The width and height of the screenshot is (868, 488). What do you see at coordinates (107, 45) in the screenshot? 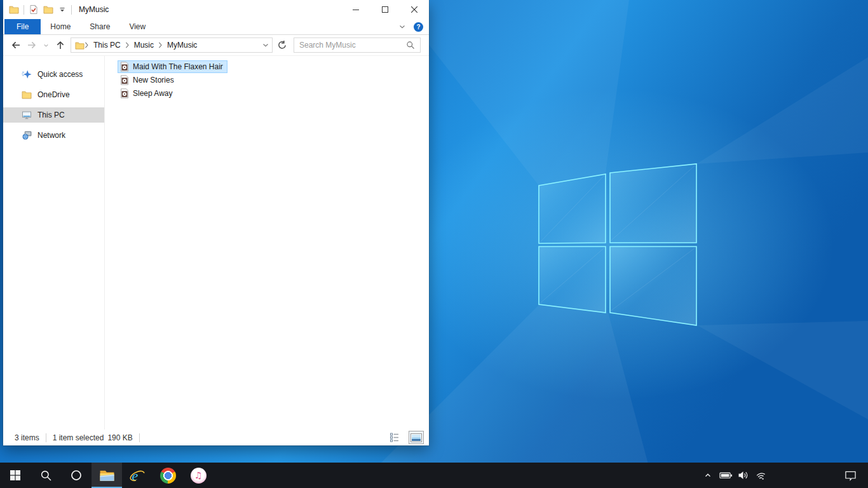
I see `breadcrumb-this-pc: This PC` at bounding box center [107, 45].